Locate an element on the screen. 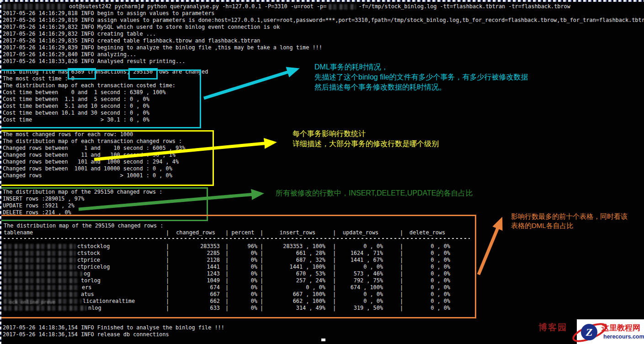 The image size is (644, 344). log-line: 2017-05-26 14:16:29,839 INFO begining to… is located at coordinates (324, 48).